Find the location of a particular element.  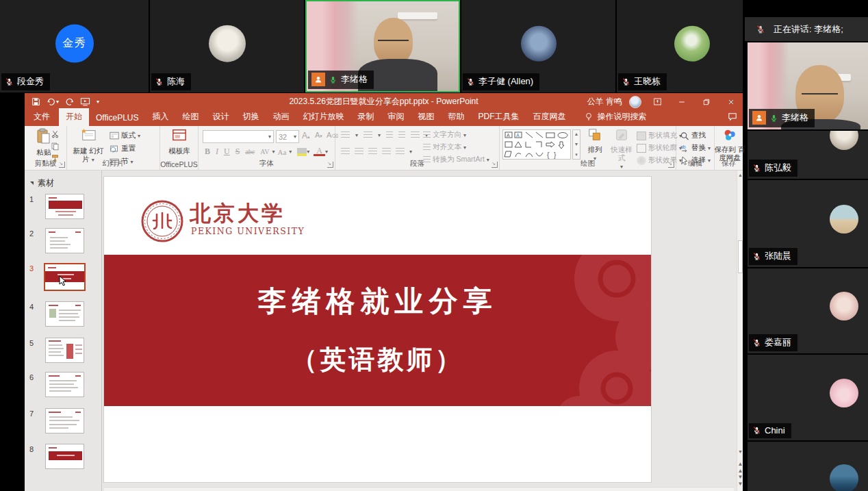

slideshow-from-start-icon is located at coordinates (85, 101).